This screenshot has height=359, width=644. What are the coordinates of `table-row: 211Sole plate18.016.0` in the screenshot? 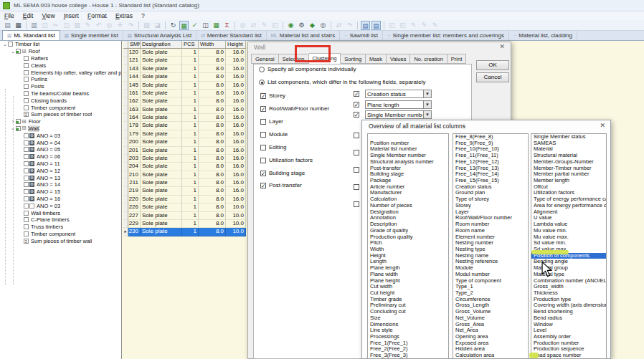 It's located at (185, 183).